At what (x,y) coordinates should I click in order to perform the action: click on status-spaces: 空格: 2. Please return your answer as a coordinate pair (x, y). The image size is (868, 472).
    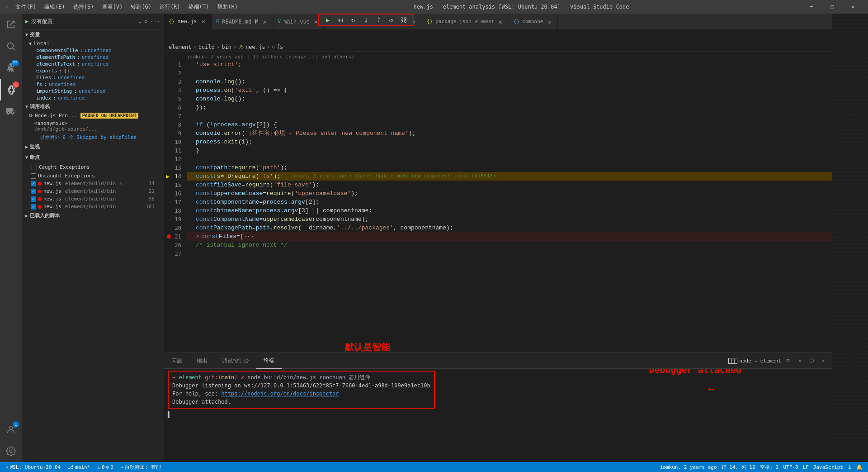
    Looking at the image, I should click on (769, 467).